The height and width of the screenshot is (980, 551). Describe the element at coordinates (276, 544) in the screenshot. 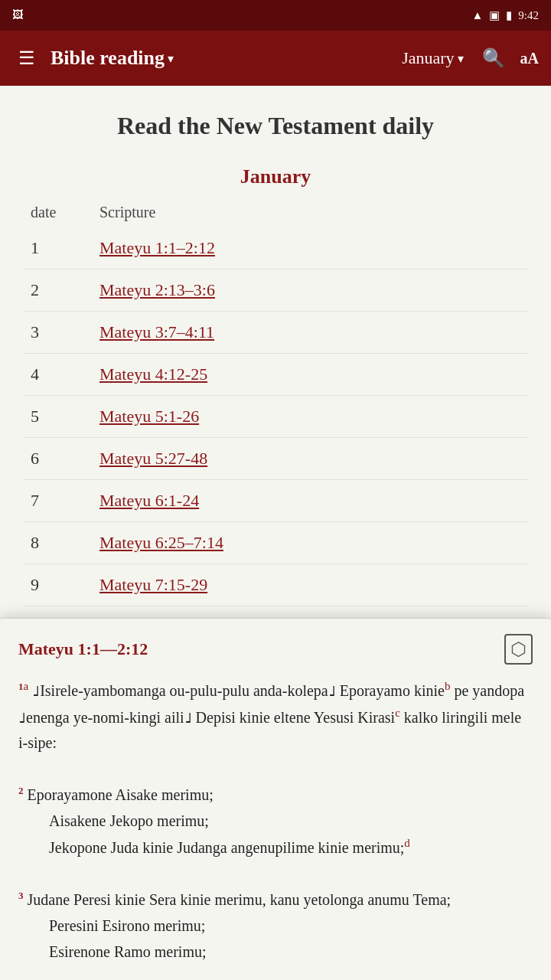

I see `table-row: 8 Mateyu 6:25–7:14` at that location.